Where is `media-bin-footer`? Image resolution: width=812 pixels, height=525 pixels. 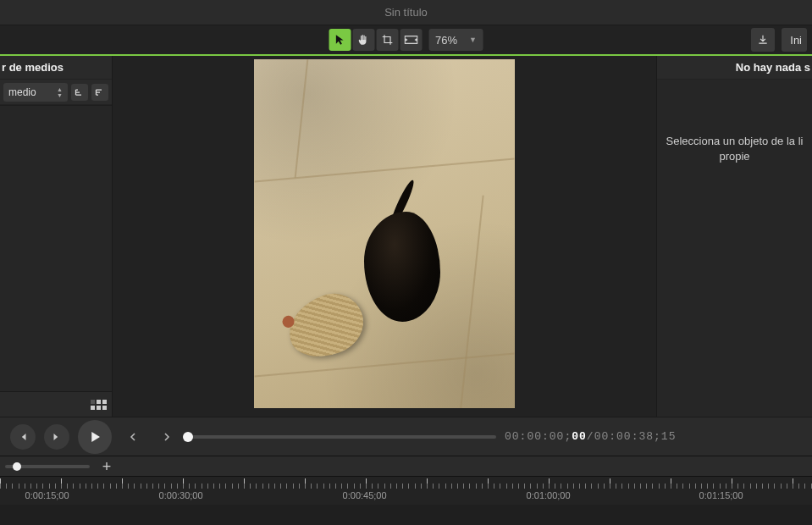 media-bin-footer is located at coordinates (56, 404).